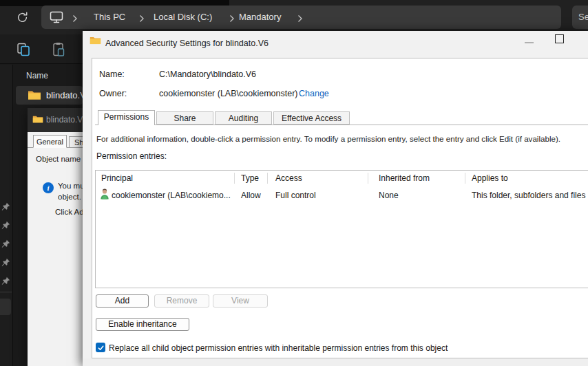 The width and height of the screenshot is (588, 366). What do you see at coordinates (70, 186) in the screenshot?
I see `props-info-text-line1: You mus` at bounding box center [70, 186].